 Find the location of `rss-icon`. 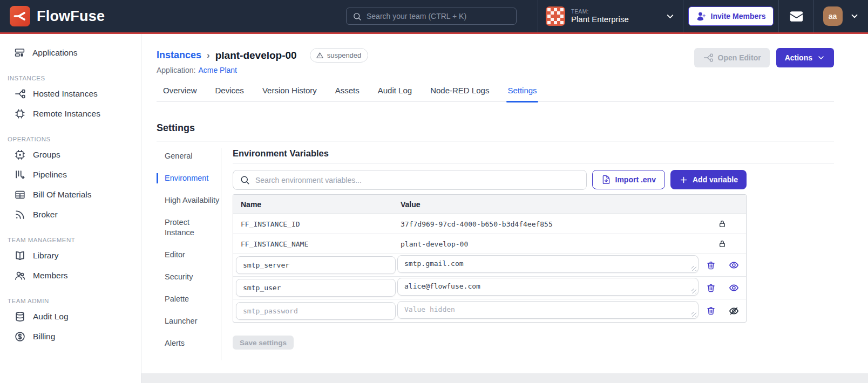

rss-icon is located at coordinates (20, 215).